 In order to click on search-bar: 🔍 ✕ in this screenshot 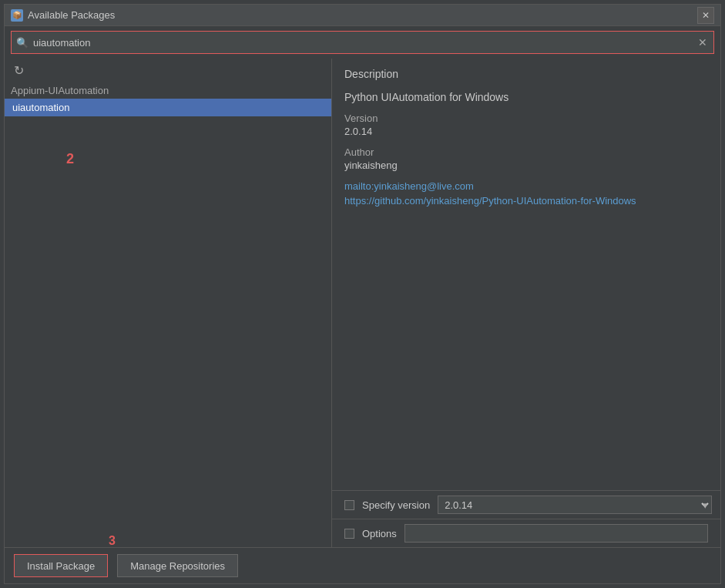, I will do `click(362, 42)`.